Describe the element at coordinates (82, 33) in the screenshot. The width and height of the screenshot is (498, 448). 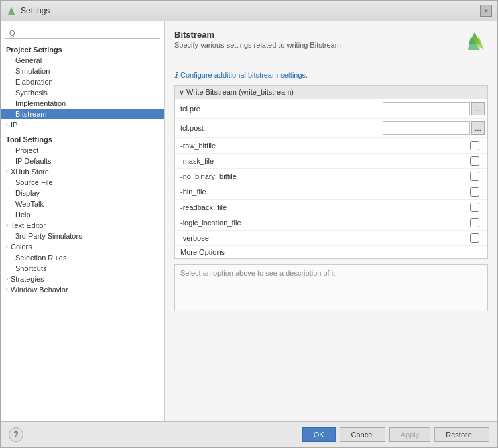
I see `search-box` at that location.